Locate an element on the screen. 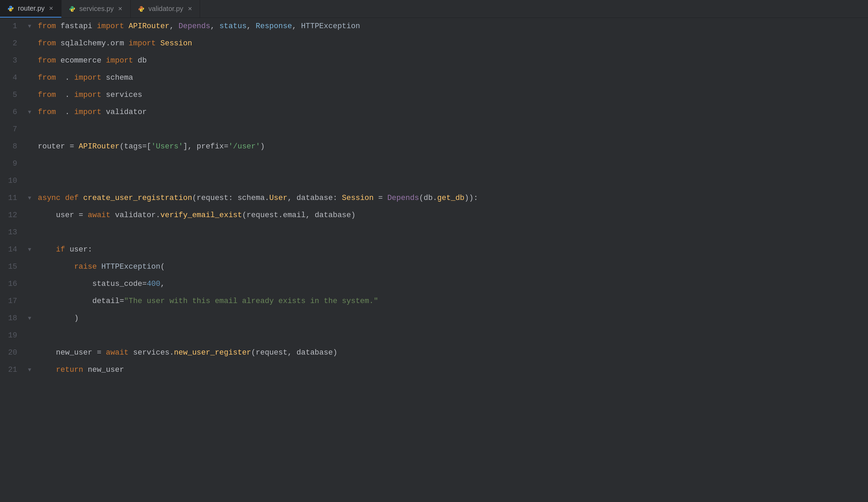  keyword-import-1: import is located at coordinates (110, 26).